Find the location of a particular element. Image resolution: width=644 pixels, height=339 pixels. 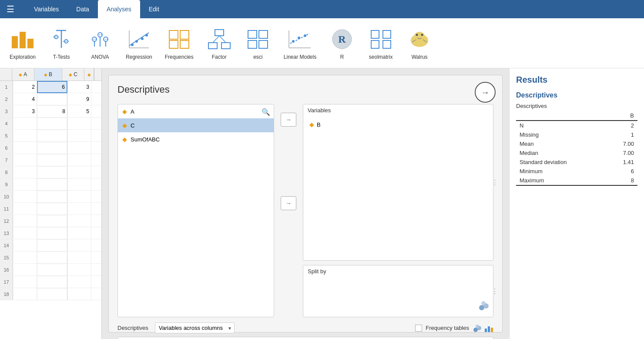

ss-row: 1263 is located at coordinates (50, 87).